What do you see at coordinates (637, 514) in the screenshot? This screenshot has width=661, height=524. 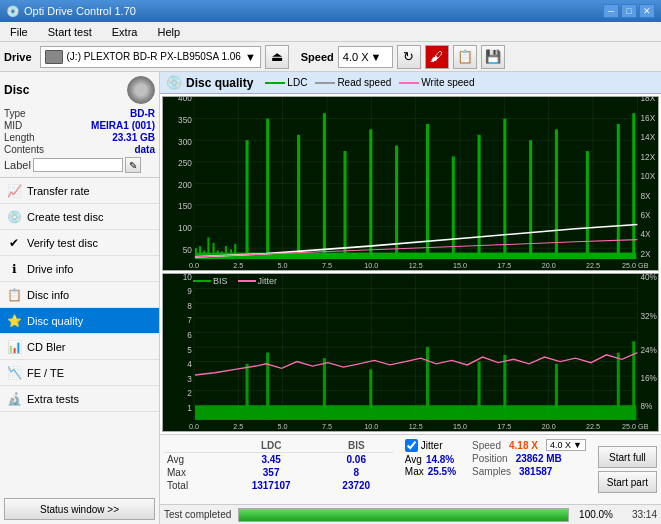 I see `progress-time: 33:14` at bounding box center [637, 514].